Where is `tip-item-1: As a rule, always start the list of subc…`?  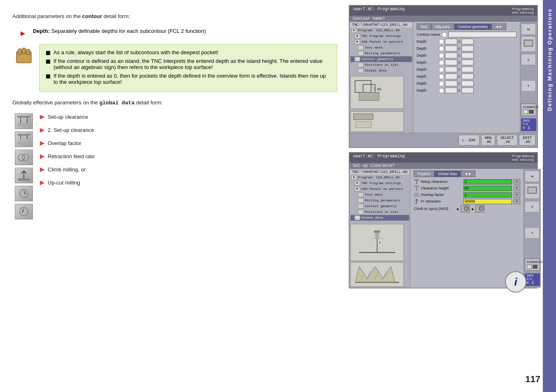
tip-item-1: As a rule, always start the list of subc… is located at coordinates (188, 53).